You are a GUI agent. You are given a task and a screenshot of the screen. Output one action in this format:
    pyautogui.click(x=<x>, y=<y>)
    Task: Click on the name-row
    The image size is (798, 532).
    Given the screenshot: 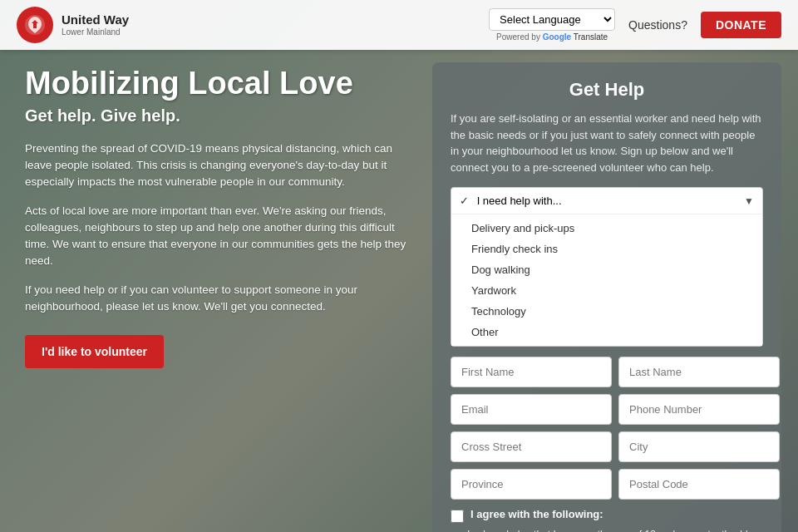 What is the action you would take?
    pyautogui.click(x=607, y=372)
    